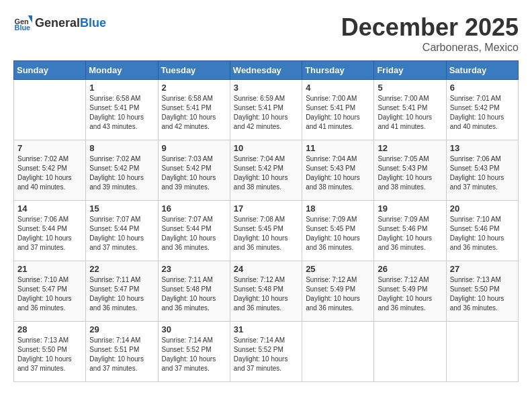  Describe the element at coordinates (266, 234) in the screenshot. I see `cell-info: Sunrise: 7:08 AM Sunset: 5:45 PM Dayligh…` at that location.